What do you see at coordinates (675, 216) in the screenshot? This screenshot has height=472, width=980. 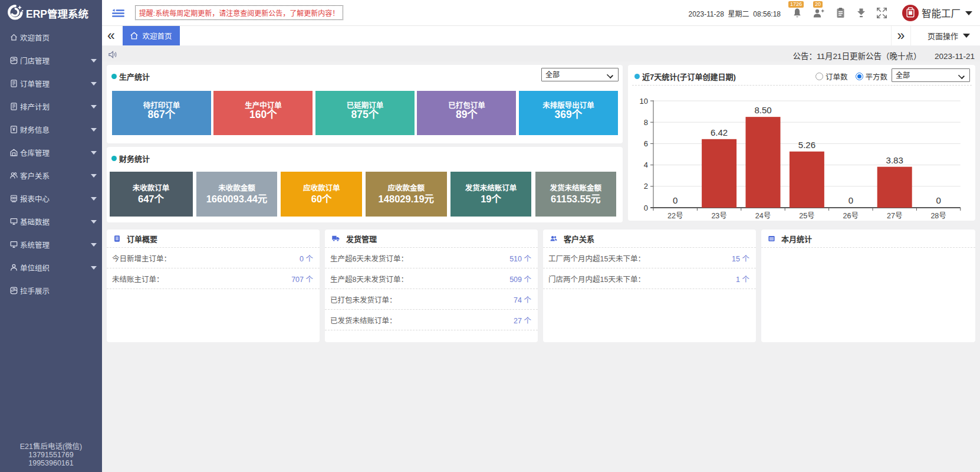 I see `svg-text: 22号` at bounding box center [675, 216].